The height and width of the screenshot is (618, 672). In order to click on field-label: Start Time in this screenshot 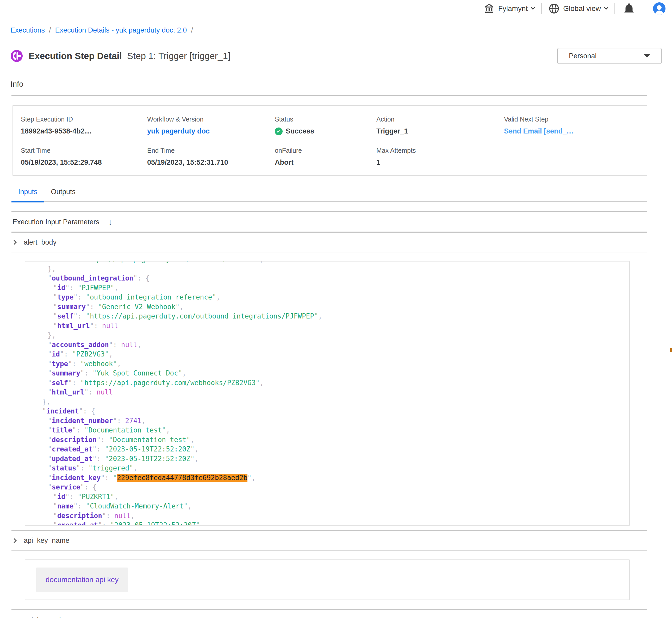, I will do `click(84, 150)`.